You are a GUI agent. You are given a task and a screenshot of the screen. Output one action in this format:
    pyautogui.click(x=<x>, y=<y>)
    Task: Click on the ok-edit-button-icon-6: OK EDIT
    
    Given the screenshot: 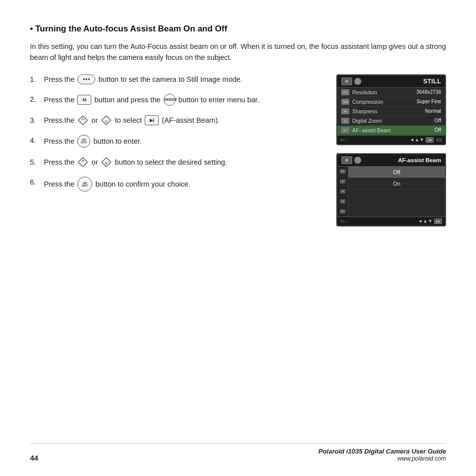 What is the action you would take?
    pyautogui.click(x=85, y=184)
    